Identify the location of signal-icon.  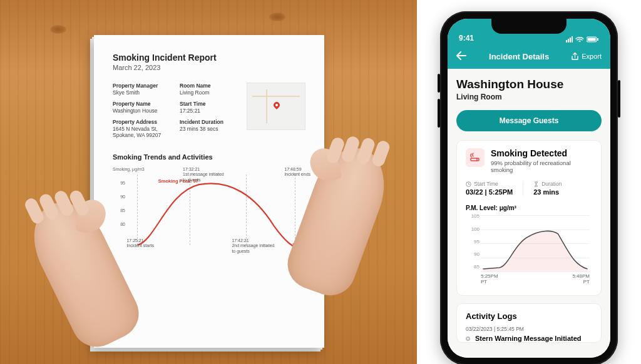
(570, 39).